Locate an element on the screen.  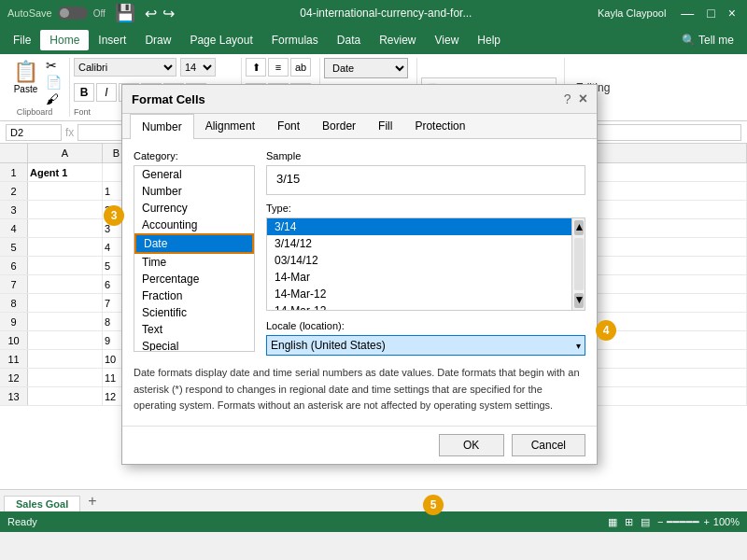
align-top-btn: ⬆ is located at coordinates (256, 67).